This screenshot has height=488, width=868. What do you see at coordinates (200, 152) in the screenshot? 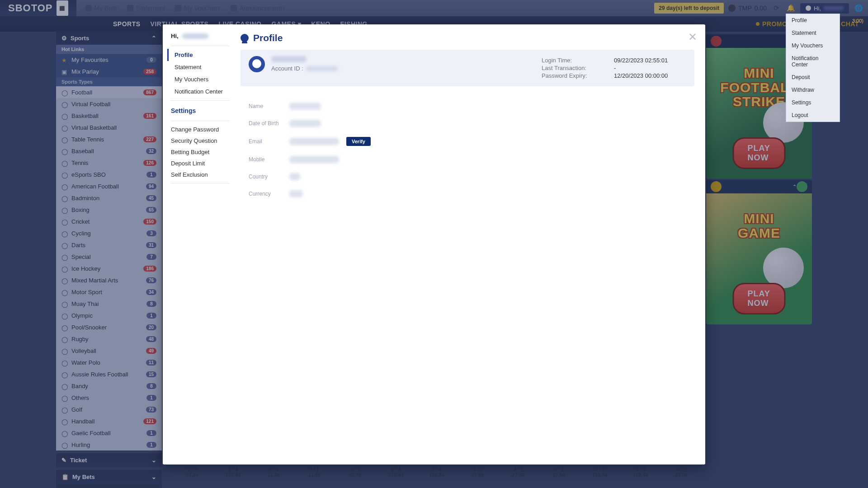
I see `settings-betting-budget: Betting Budget` at bounding box center [200, 152].